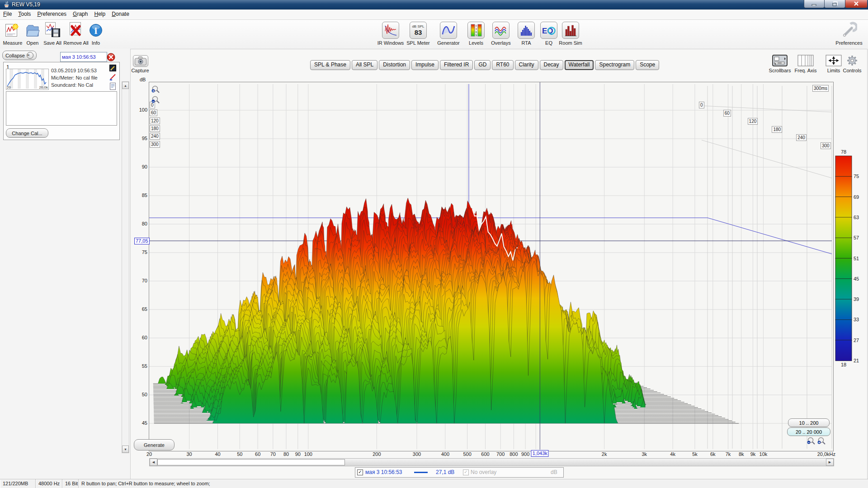 This screenshot has width=868, height=488. What do you see at coordinates (217, 454) in the screenshot?
I see `x-tick-40: 40` at bounding box center [217, 454].